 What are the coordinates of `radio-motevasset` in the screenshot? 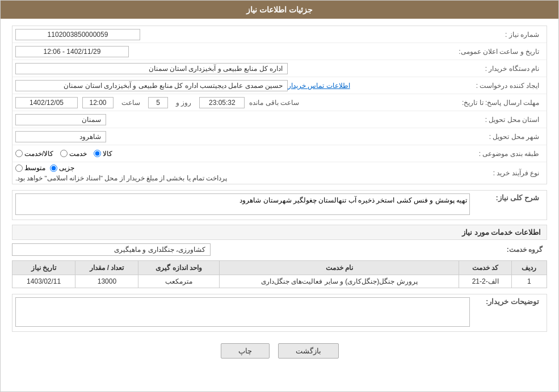 It's located at (19, 168).